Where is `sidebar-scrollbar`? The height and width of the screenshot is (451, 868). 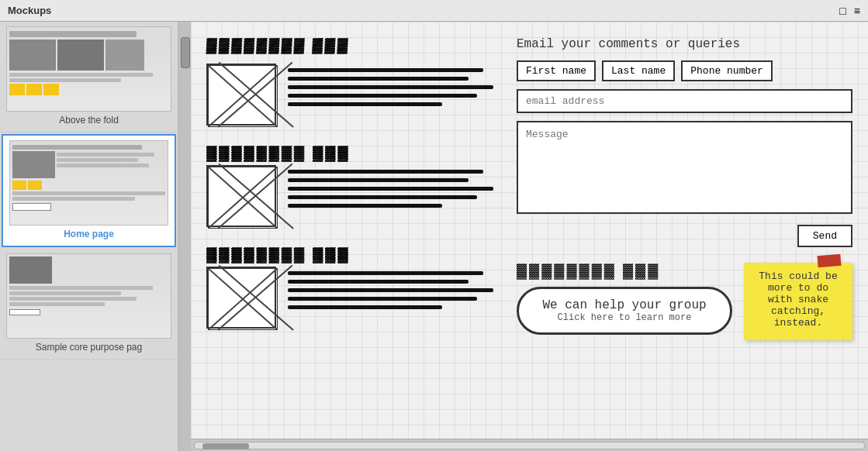
sidebar-scrollbar is located at coordinates (185, 236).